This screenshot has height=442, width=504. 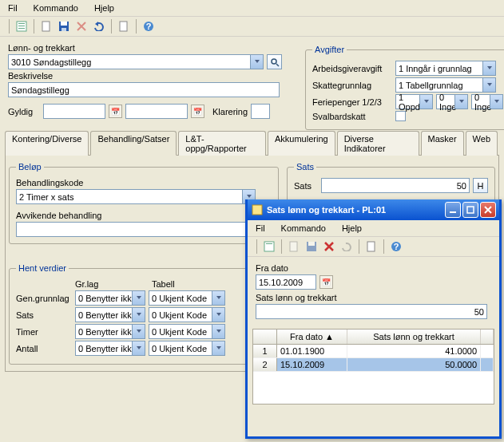 I want to click on popup-menu-kommando: Kommando, so click(x=304, y=228).